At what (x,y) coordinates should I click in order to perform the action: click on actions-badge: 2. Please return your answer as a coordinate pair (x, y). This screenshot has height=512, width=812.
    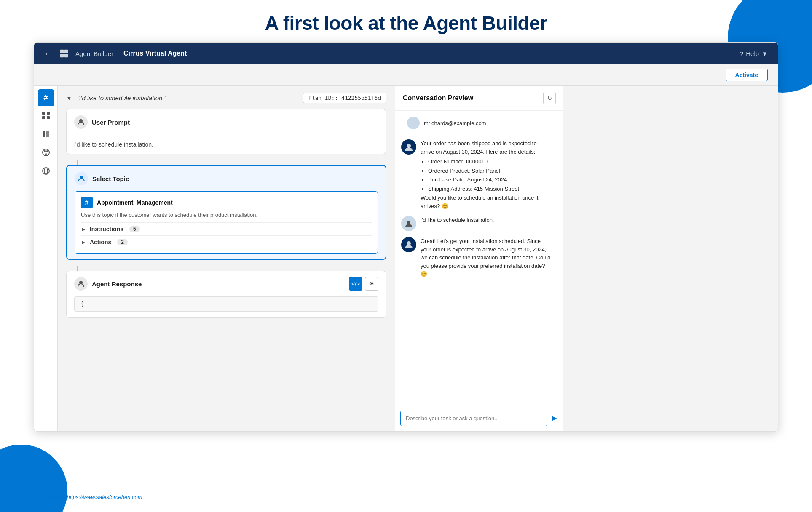
    Looking at the image, I should click on (122, 242).